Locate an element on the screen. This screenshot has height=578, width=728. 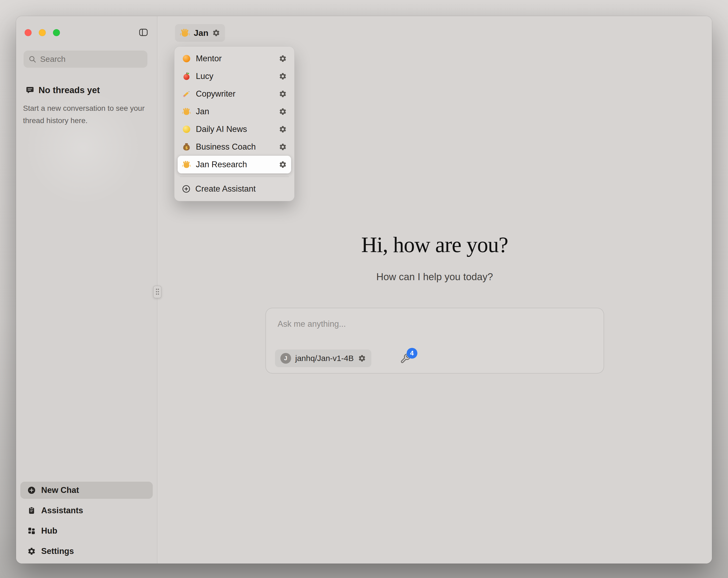
nav-label: Assistants is located at coordinates (62, 511).